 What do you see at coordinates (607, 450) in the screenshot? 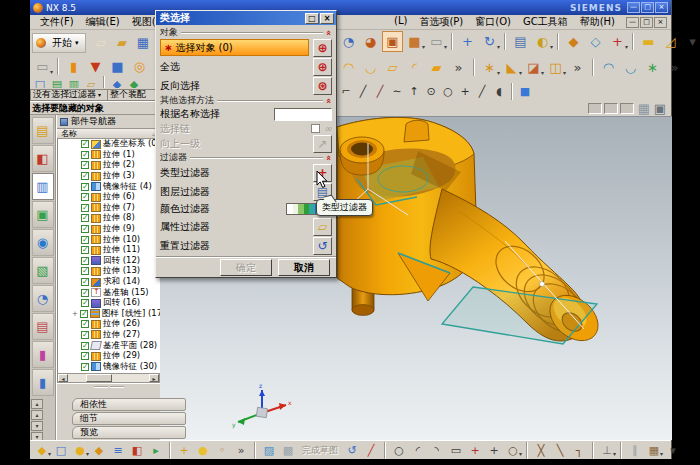
I see `constraints-mini-button: ⊥` at bounding box center [607, 450].